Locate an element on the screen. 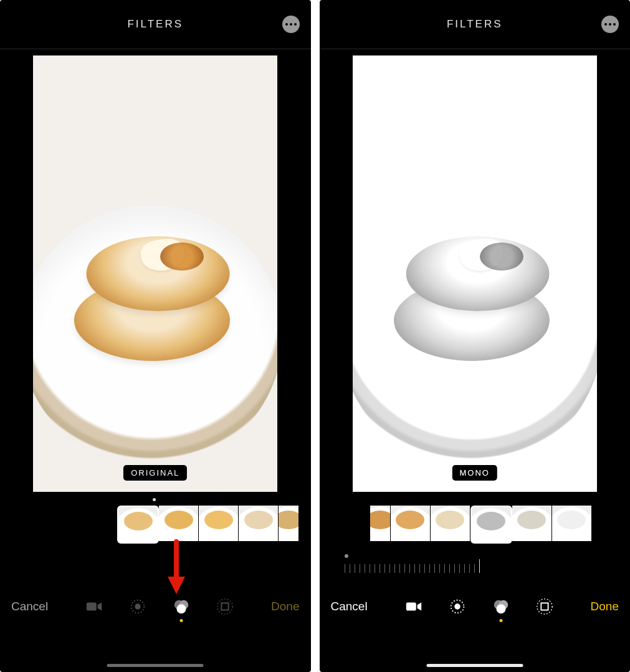 Image resolution: width=630 pixels, height=672 pixels. arrow-annotation-area is located at coordinates (156, 566).